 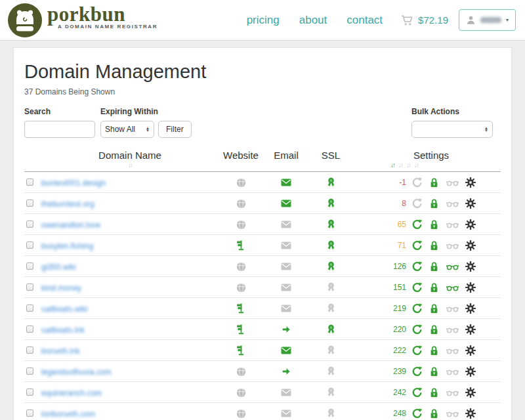 What do you see at coordinates (74, 183) in the screenshot?
I see `domain-link: buntest001.design` at bounding box center [74, 183].